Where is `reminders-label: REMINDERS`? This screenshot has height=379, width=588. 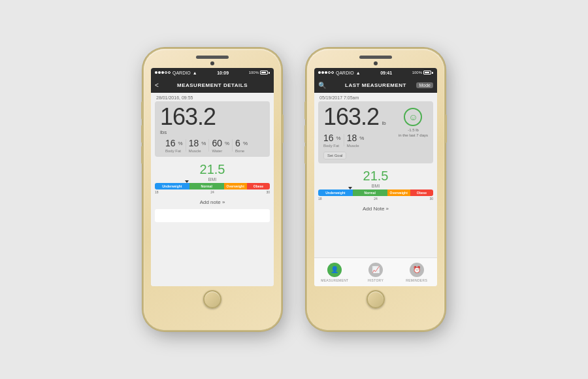
reminders-label: REMINDERS is located at coordinates (417, 280).